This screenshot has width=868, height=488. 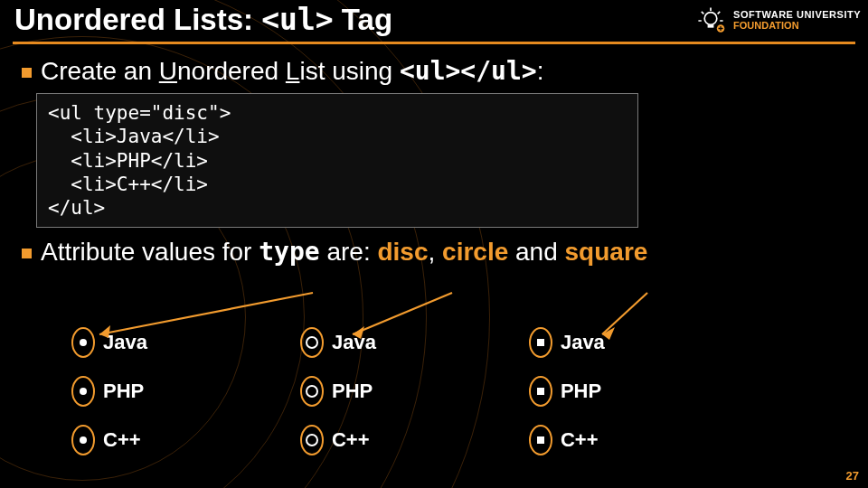 I want to click on page-number: 27, so click(x=853, y=475).